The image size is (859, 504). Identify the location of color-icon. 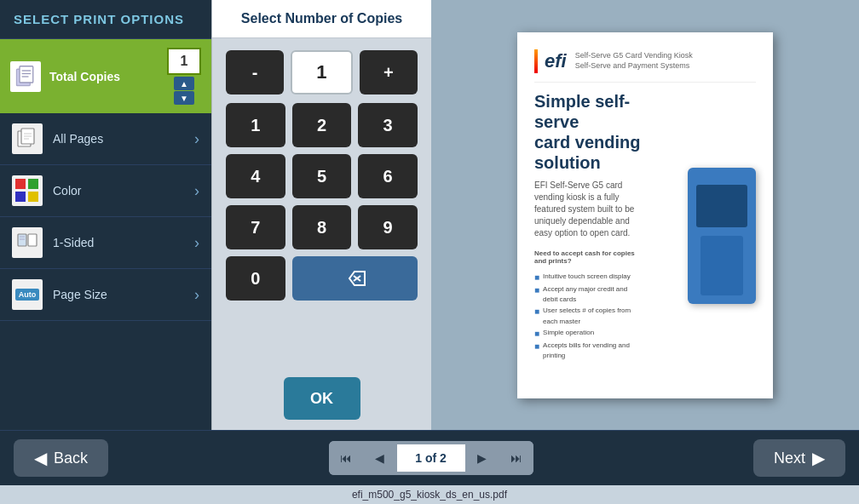
(27, 191).